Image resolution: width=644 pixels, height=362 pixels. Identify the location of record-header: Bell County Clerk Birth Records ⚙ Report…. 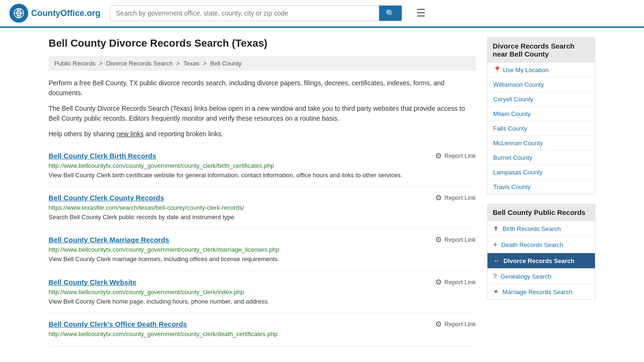
(262, 156).